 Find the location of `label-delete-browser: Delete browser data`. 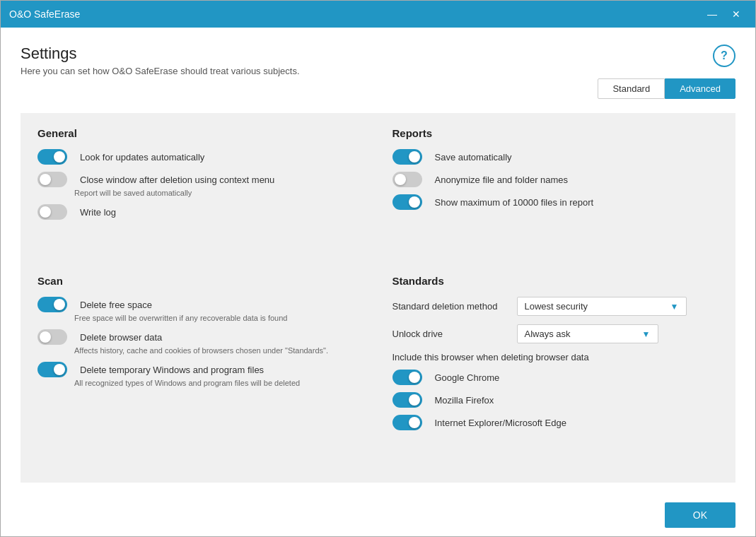

label-delete-browser: Delete browser data is located at coordinates (121, 338).